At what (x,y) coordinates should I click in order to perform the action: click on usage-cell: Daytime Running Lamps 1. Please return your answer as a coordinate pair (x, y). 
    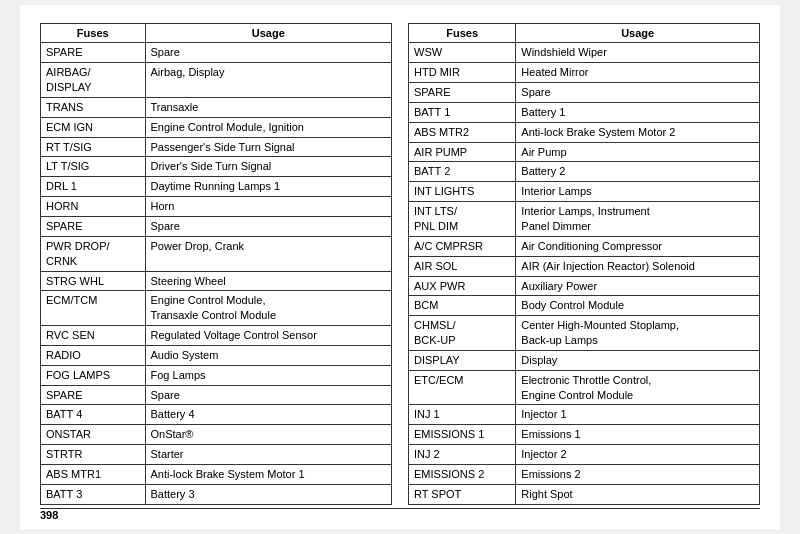
    Looking at the image, I should click on (268, 187).